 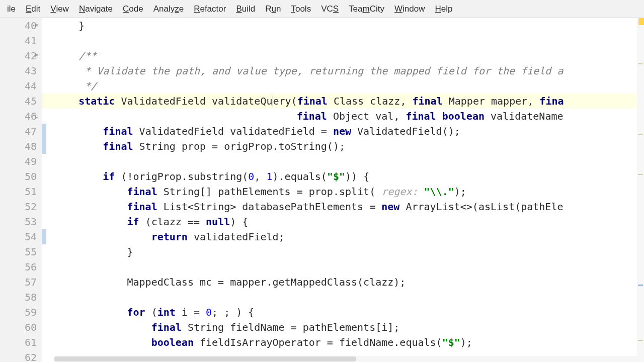 What do you see at coordinates (640, 190) in the screenshot?
I see `error-stripe` at bounding box center [640, 190].